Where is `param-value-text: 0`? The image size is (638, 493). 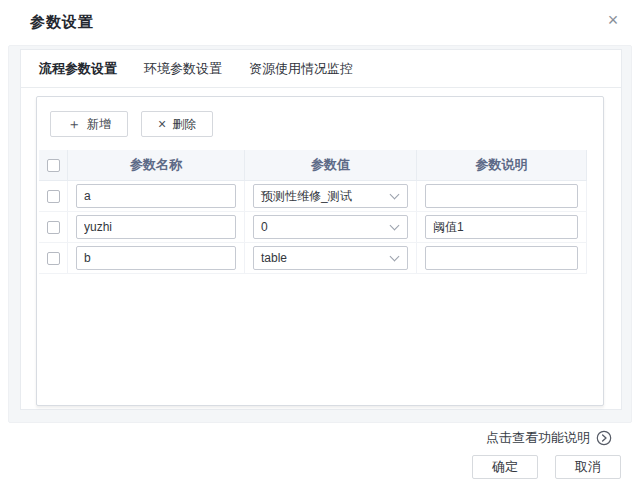 param-value-text: 0 is located at coordinates (264, 227).